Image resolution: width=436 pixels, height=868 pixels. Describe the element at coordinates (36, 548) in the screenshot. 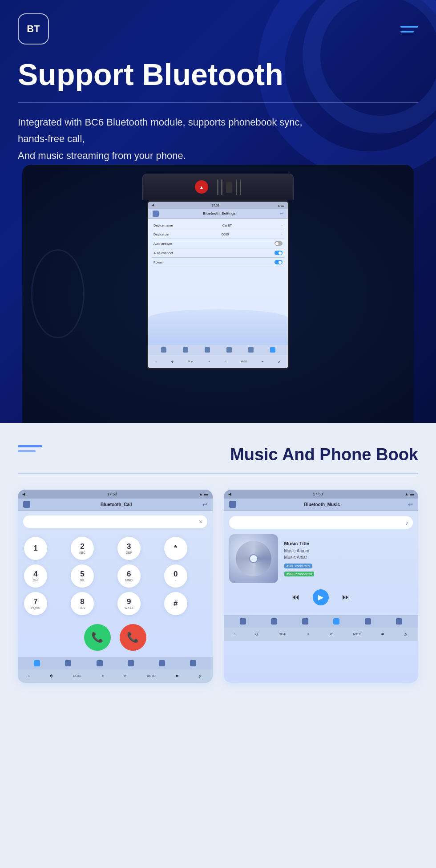

I see `dial-key-1: 1` at that location.